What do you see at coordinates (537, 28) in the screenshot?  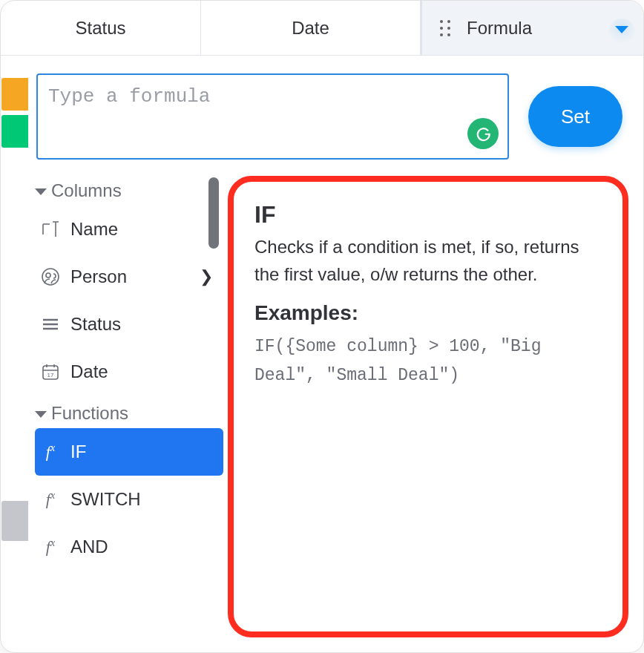 I see `column-header-label: Formula` at bounding box center [537, 28].